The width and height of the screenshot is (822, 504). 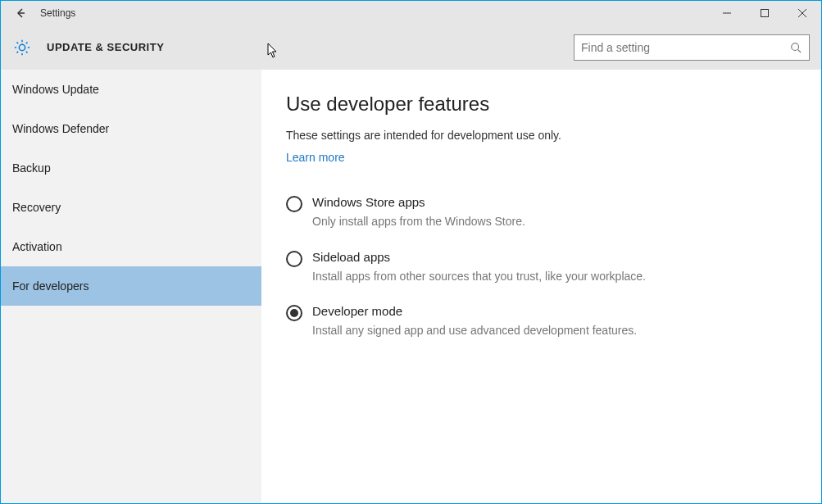 I want to click on close-button, so click(x=802, y=13).